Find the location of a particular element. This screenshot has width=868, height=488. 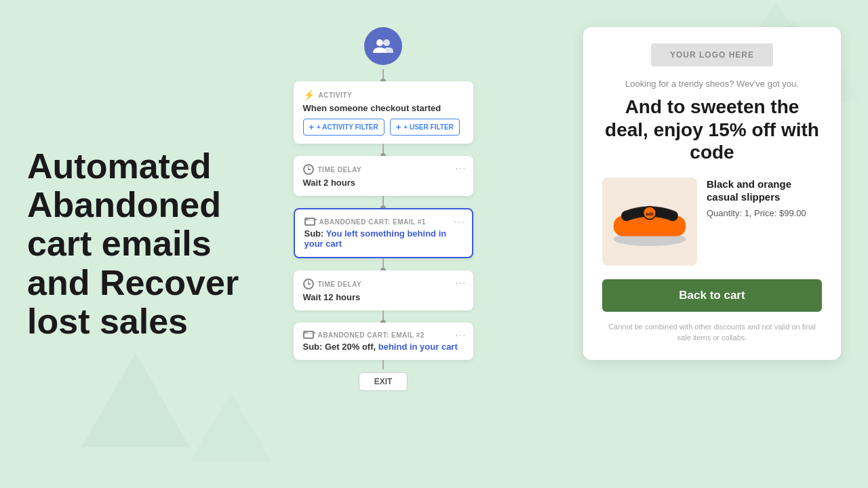

time-delay-1-label: TIME DELAY is located at coordinates (340, 169).